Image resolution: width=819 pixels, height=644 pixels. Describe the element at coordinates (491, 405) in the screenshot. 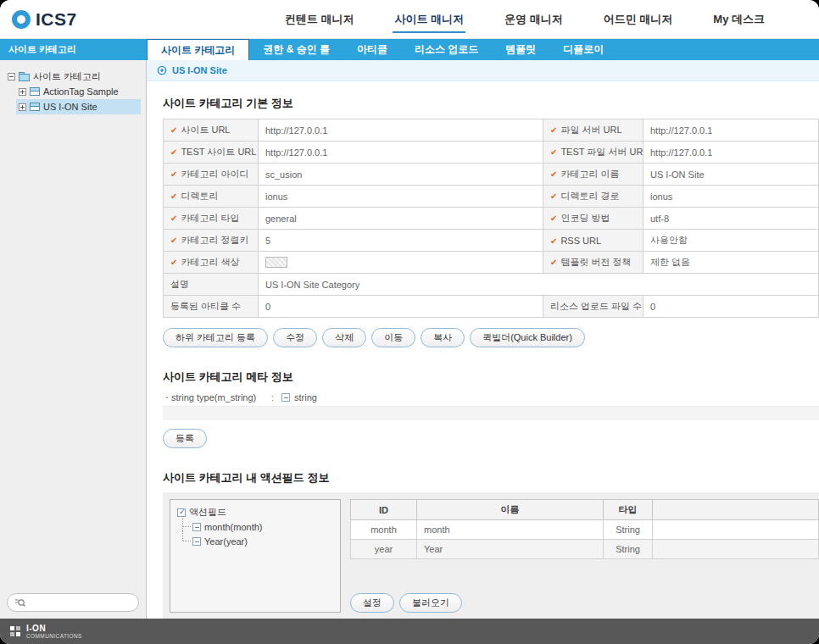

I see `meta-field-list: string type(m_string) : string` at that location.